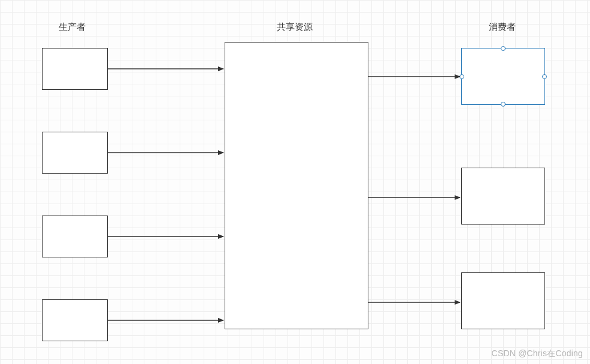 The width and height of the screenshot is (590, 364). What do you see at coordinates (72, 28) in the screenshot?
I see `producer-label: 生产者` at bounding box center [72, 28].